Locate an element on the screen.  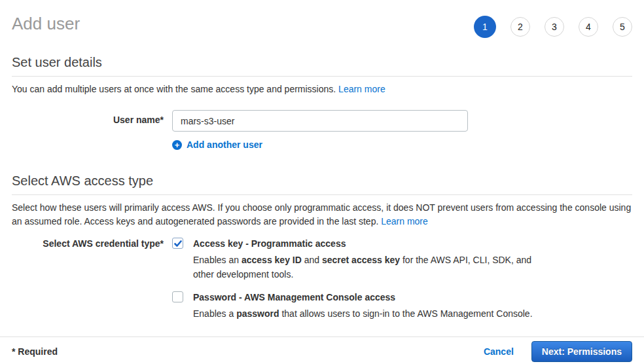
desc-bold: password is located at coordinates (258, 314).